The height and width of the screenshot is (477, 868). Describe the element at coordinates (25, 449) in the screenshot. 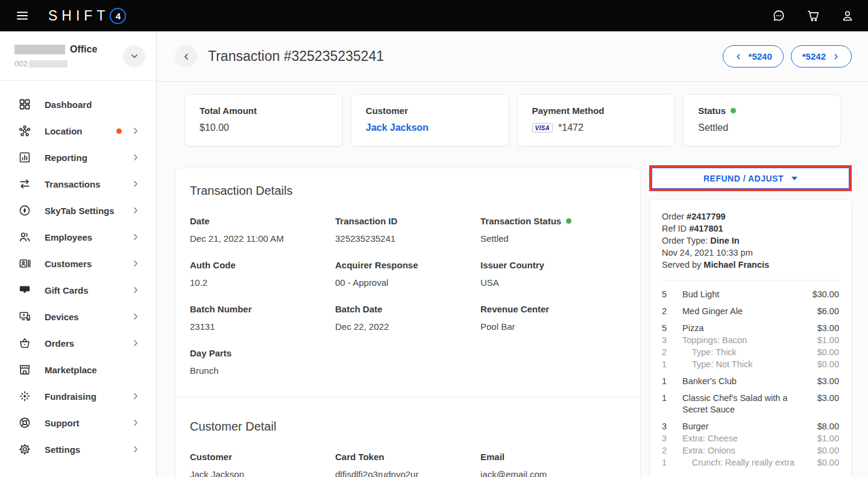

I see `settings-icon` at that location.